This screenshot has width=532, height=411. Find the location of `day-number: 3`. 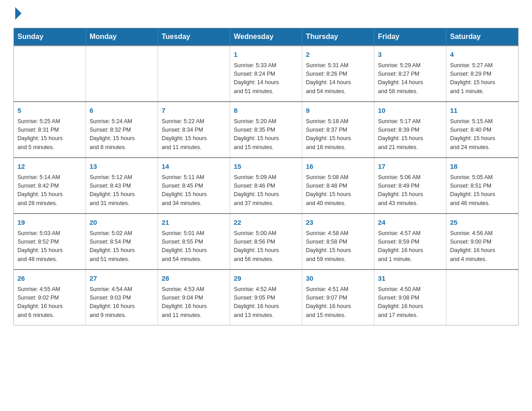

day-number: 3 is located at coordinates (410, 55).